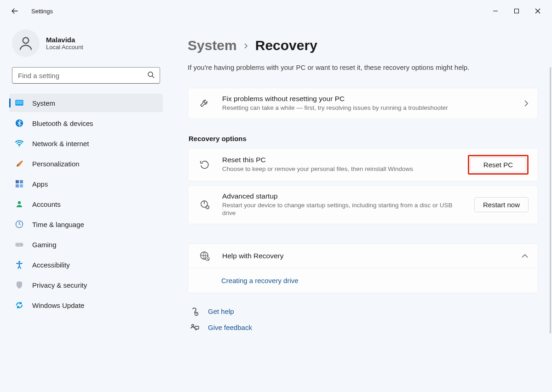 The width and height of the screenshot is (552, 392). What do you see at coordinates (345, 196) in the screenshot?
I see `card-title: Advanced startup` at bounding box center [345, 196].